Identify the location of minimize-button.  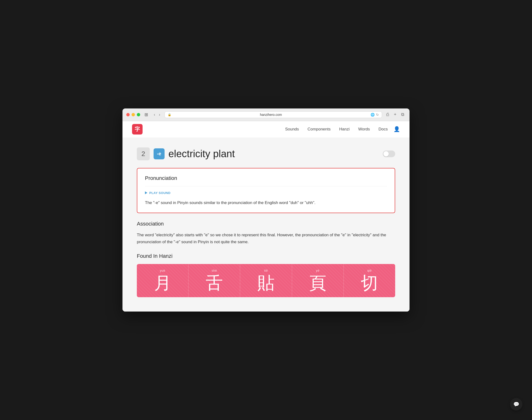
(133, 115).